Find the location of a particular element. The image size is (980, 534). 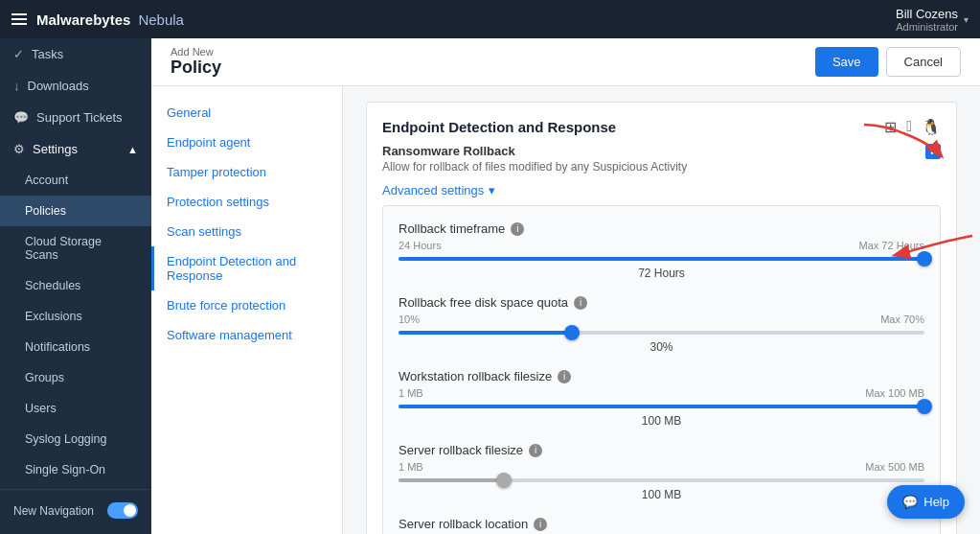

left-nav-tamper: Tamper protection is located at coordinates (247, 173).